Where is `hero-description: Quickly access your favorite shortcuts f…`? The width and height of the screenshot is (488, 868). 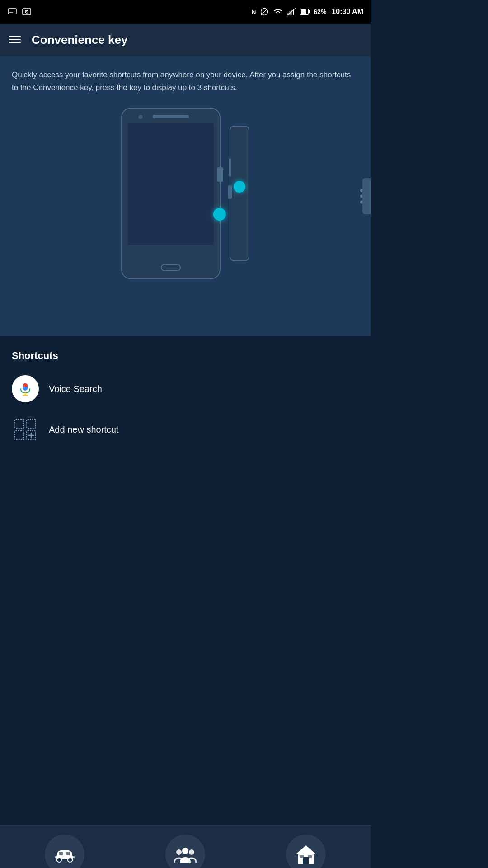
hero-description: Quickly access your favorite shortcuts f… is located at coordinates (185, 81).